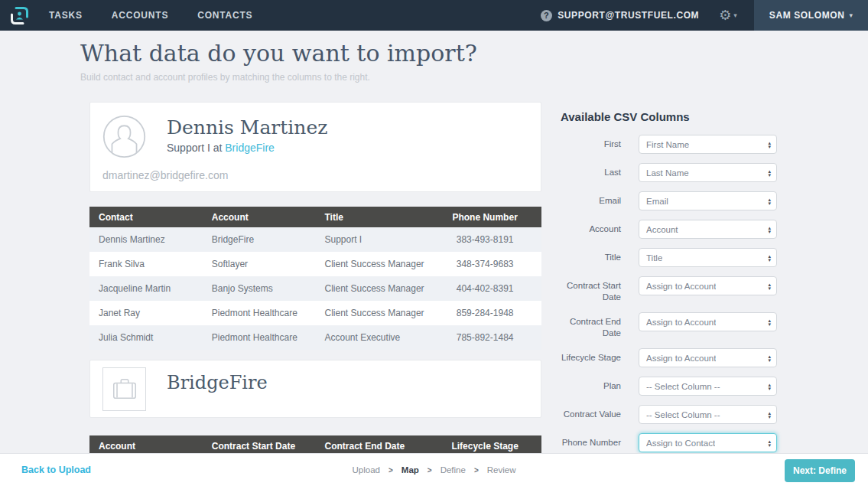  What do you see at coordinates (315, 289) in the screenshot?
I see `table-row: Jacqueline MartinBanjo SystemsClient Suc…` at bounding box center [315, 289].